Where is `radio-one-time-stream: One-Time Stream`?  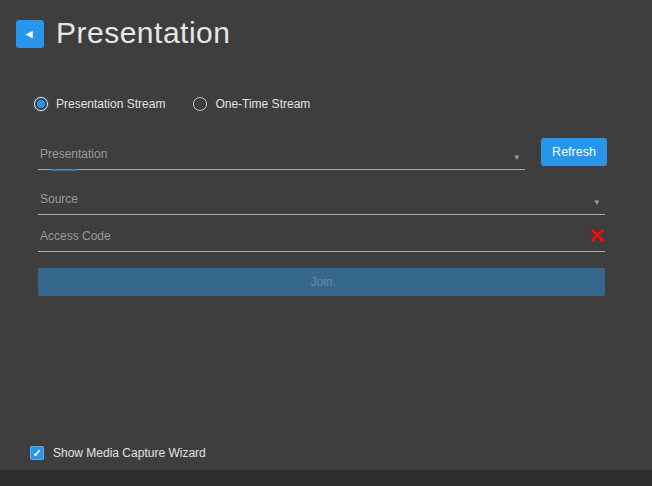
radio-one-time-stream: One-Time Stream is located at coordinates (252, 104).